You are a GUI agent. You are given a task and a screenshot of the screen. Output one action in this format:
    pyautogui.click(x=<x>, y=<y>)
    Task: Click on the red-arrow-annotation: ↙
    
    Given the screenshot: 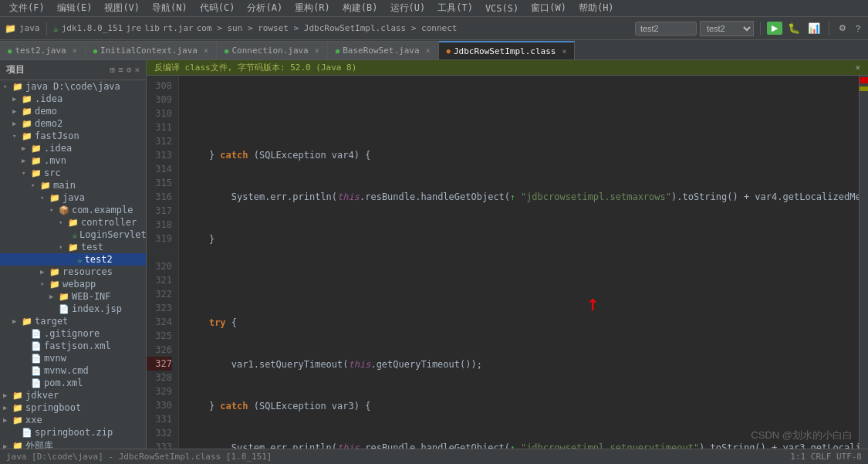 What is the action you would take?
    pyautogui.click(x=594, y=307)
    